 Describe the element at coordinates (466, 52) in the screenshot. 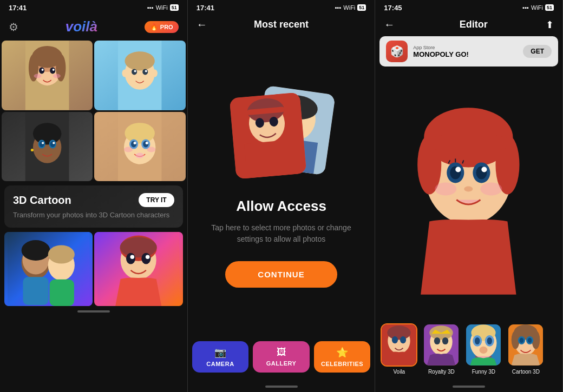

I see `ad-text-area: App Store MONOPOLY GO!` at that location.